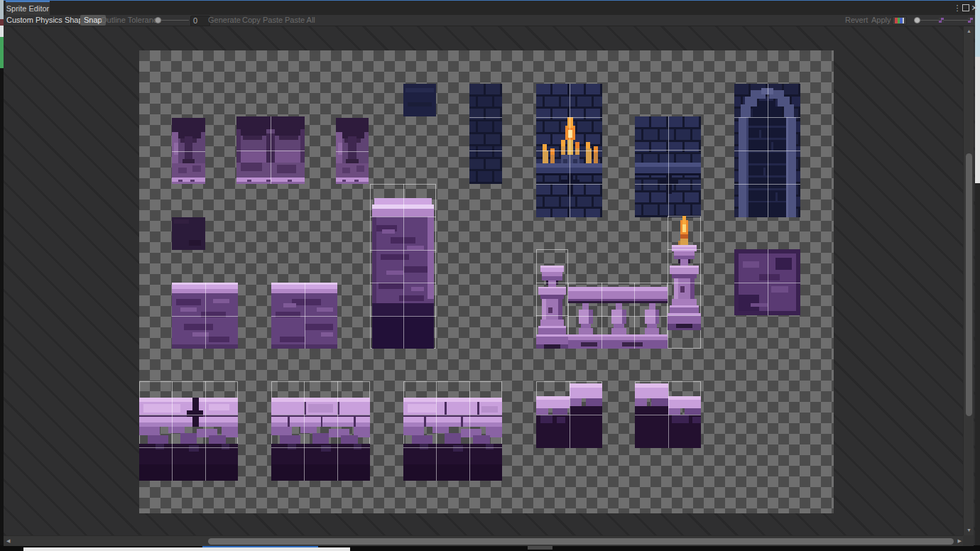  I want to click on background-right-dark, so click(977, 367).